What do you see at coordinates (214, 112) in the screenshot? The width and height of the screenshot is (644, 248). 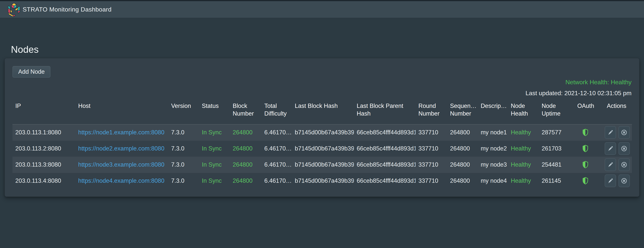 I see `column-header-status: Status` at bounding box center [214, 112].